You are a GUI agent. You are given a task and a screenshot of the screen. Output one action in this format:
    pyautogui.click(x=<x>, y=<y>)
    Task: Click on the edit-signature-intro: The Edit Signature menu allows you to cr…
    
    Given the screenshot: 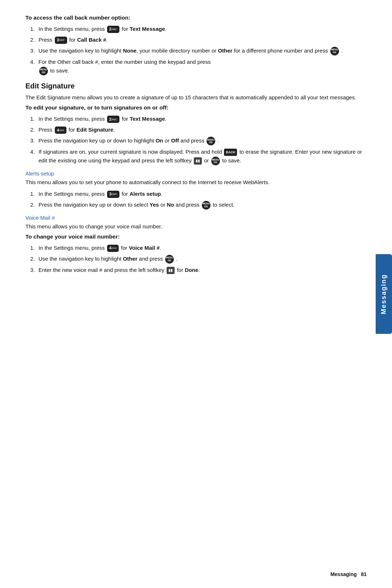 What is the action you would take?
    pyautogui.click(x=196, y=97)
    